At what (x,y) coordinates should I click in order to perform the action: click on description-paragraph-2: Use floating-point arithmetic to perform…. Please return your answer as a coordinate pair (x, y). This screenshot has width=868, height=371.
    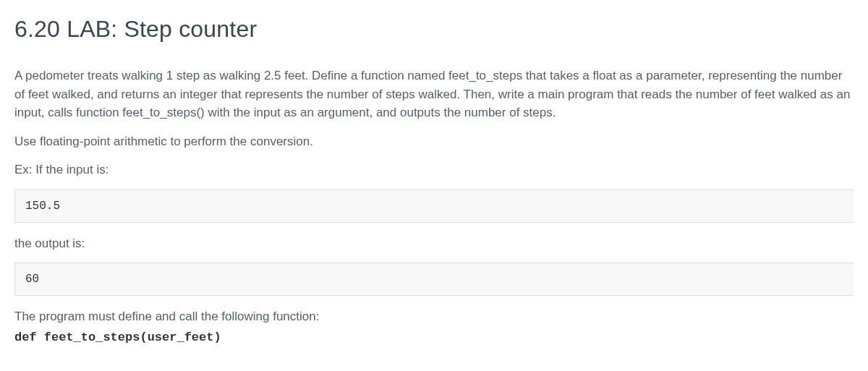
    Looking at the image, I should click on (434, 142).